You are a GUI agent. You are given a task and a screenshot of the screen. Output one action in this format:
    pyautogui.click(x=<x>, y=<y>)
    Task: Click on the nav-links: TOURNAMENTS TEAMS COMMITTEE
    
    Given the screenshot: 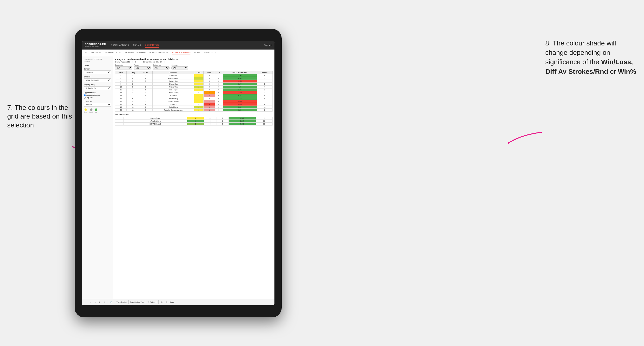 What is the action you would take?
    pyautogui.click(x=187, y=45)
    